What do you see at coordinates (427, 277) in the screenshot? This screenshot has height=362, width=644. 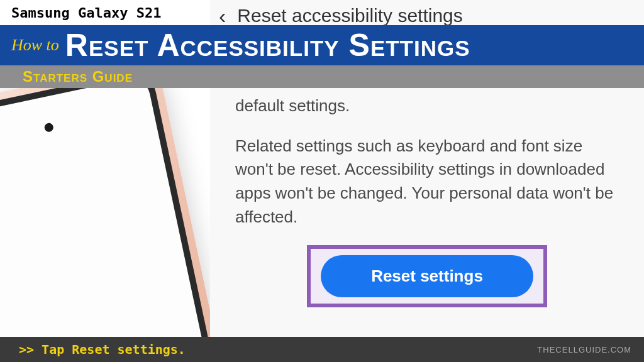 I see `reset-settings-button: Reset settings` at bounding box center [427, 277].